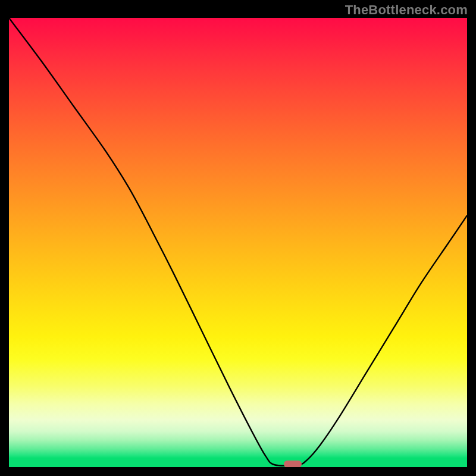 The height and width of the screenshot is (476, 476). What do you see at coordinates (406, 10) in the screenshot?
I see `watermark-text: TheBottleneck.com` at bounding box center [406, 10].